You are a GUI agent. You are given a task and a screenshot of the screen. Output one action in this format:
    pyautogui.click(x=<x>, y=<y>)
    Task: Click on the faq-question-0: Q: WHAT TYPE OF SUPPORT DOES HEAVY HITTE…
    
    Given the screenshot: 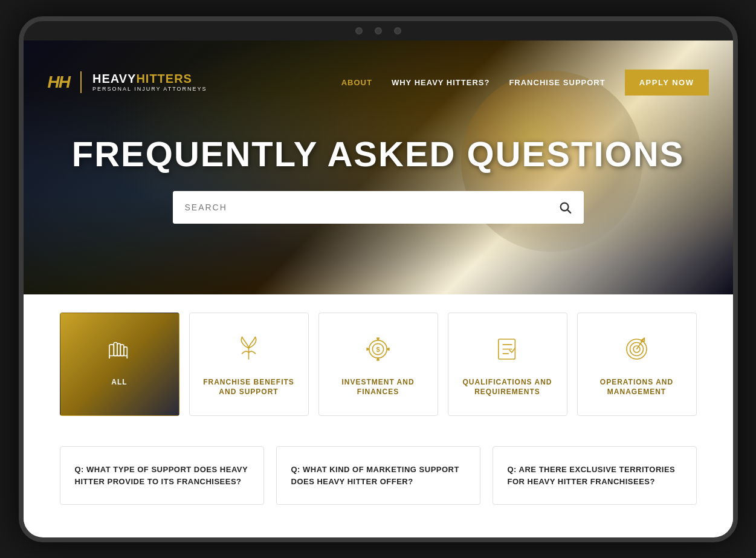 What is the action you would take?
    pyautogui.click(x=162, y=475)
    